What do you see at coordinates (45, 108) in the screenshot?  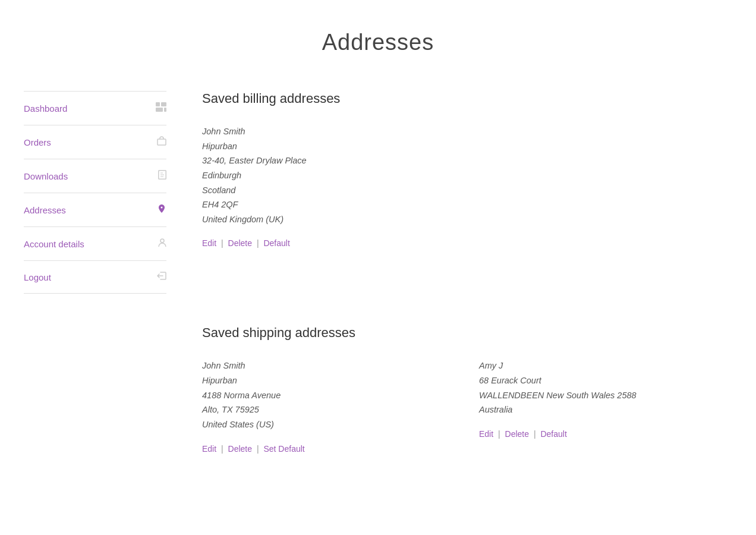 I see `sidebar-item-label-dashboard: Dashboard` at bounding box center [45, 108].